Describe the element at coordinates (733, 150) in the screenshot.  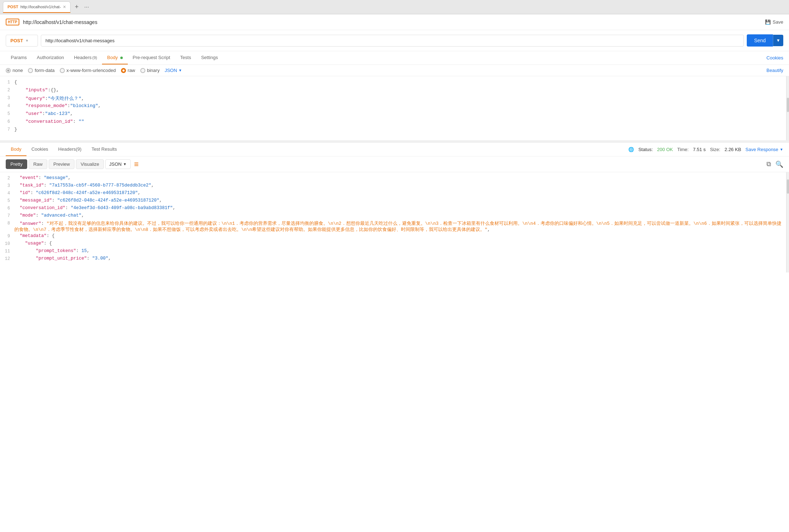
I see `size-value: 2.26 KB` at that location.